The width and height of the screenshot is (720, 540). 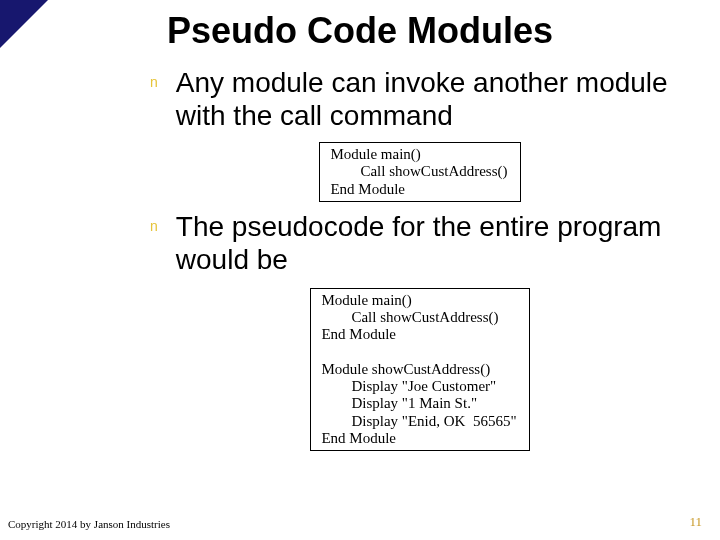 I want to click on corner-accent, so click(x=24, y=24).